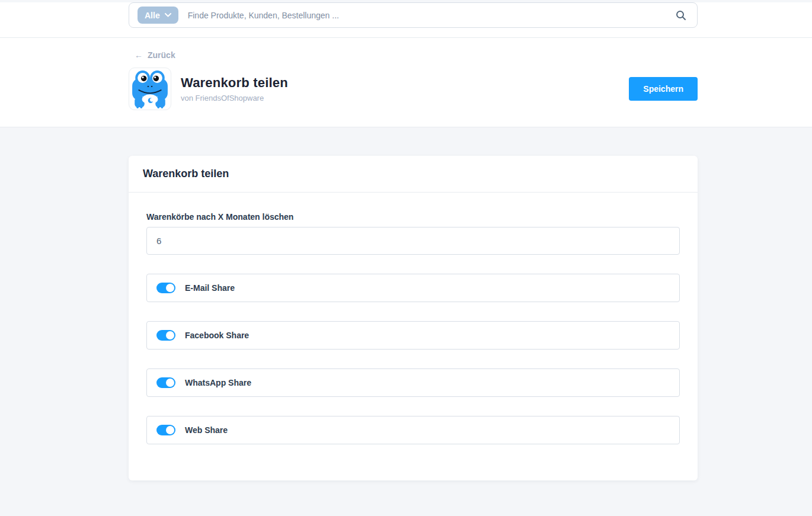 The image size is (812, 516). Describe the element at coordinates (217, 335) in the screenshot. I see `toggle-label: Facebook Share` at that location.